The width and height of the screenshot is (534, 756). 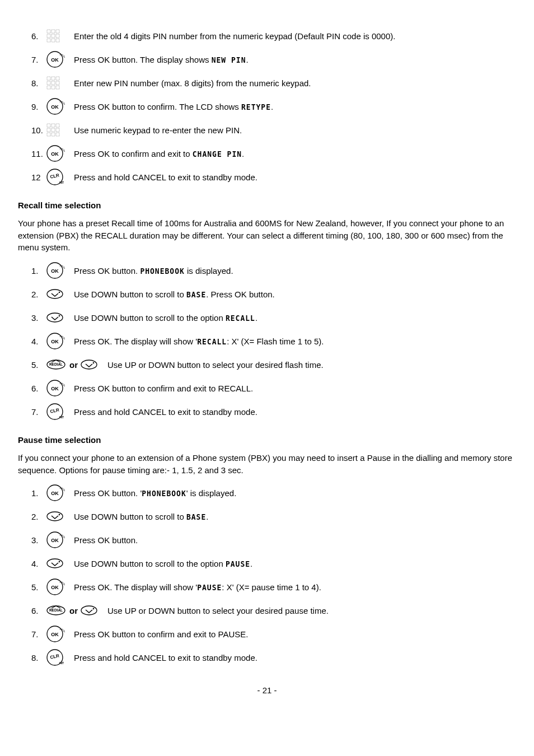 What do you see at coordinates (295, 36) in the screenshot?
I see `step-text: Enter the old 4 digits PIN number from t…` at bounding box center [295, 36].